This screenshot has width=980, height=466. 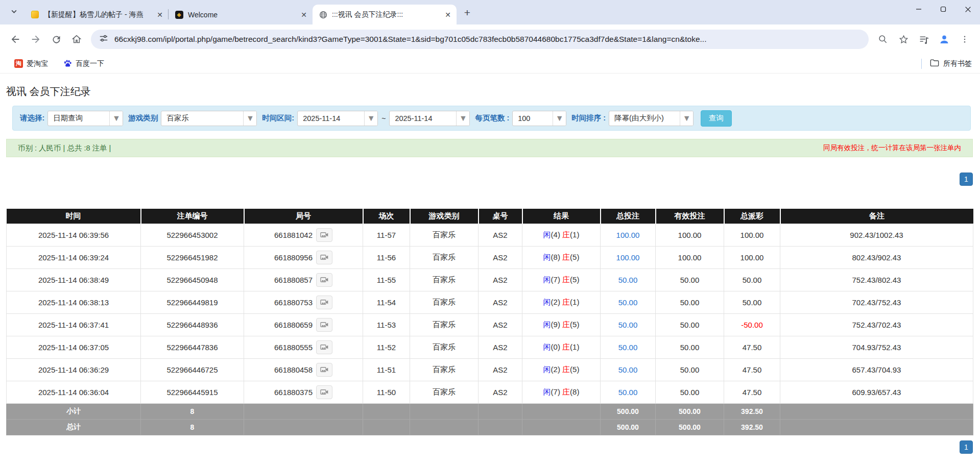 What do you see at coordinates (35, 14) in the screenshot?
I see `forum-favicon-icon` at bounding box center [35, 14].